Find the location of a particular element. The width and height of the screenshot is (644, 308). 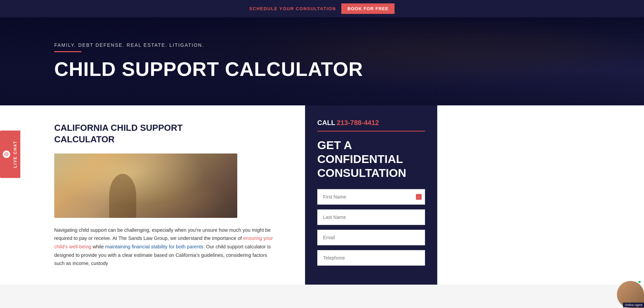

sidebar-divider is located at coordinates (371, 131).